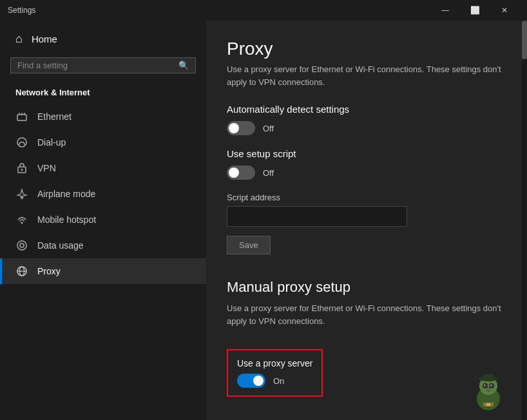 The image size is (527, 420). What do you see at coordinates (67, 220) in the screenshot?
I see `hotspot-label: Mobile hotspot` at bounding box center [67, 220].